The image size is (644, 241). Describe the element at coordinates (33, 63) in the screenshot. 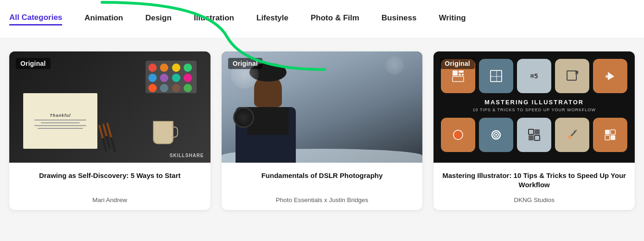

I see `card-badge-1: Original` at that location.